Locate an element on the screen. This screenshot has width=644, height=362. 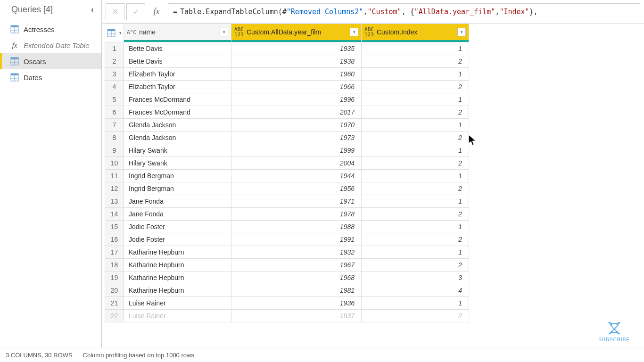
table-row: 17Katharine Hepburn19321 is located at coordinates (287, 253).